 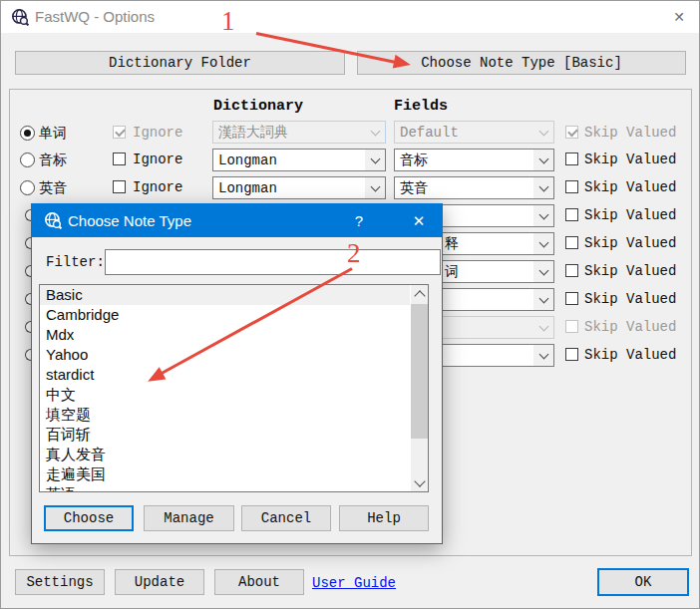 What do you see at coordinates (421, 106) in the screenshot?
I see `fields-column-header: Fields` at bounding box center [421, 106].